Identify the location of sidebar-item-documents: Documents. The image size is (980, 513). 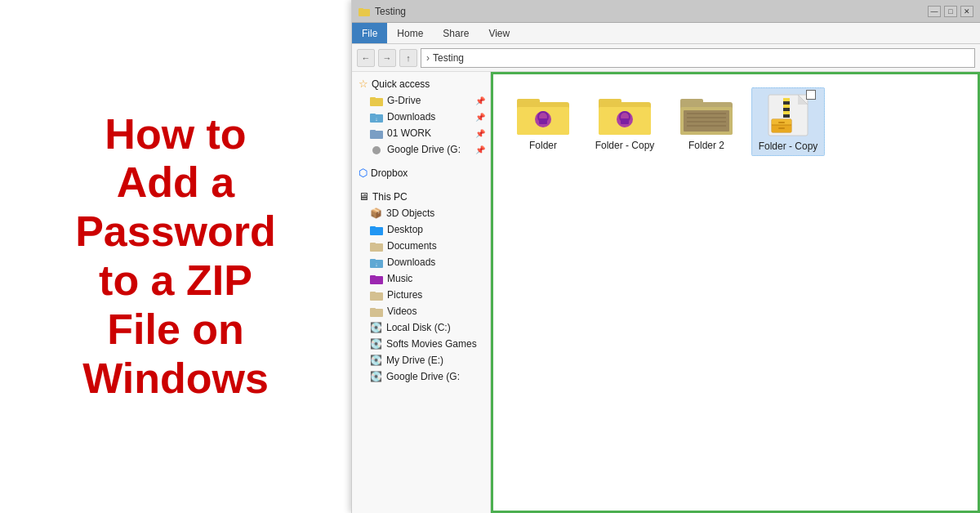
(421, 246).